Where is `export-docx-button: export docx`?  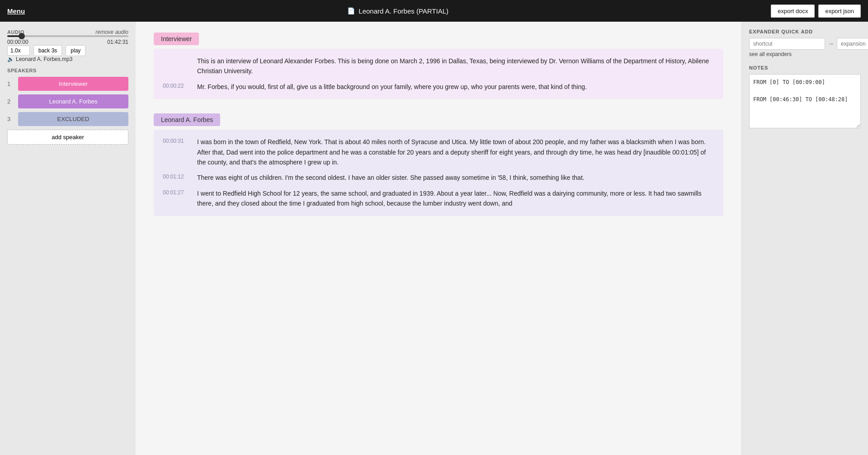 export-docx-button: export docx is located at coordinates (793, 11).